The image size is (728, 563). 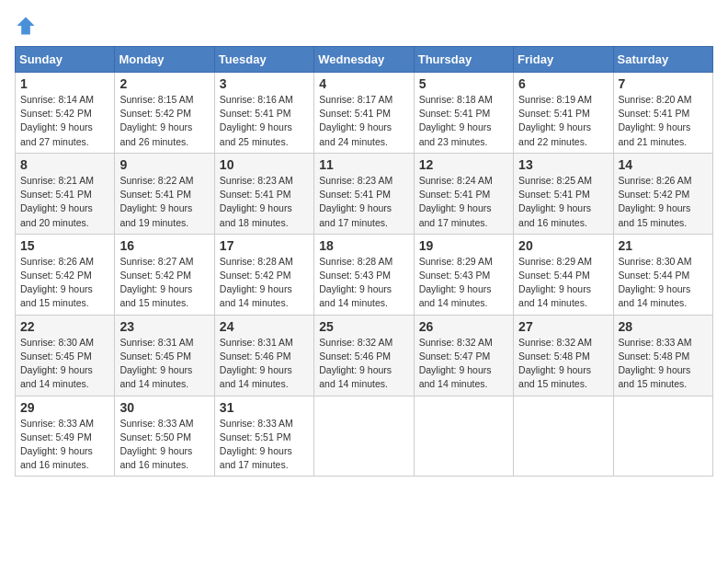 I want to click on day-number: 8, so click(x=64, y=165).